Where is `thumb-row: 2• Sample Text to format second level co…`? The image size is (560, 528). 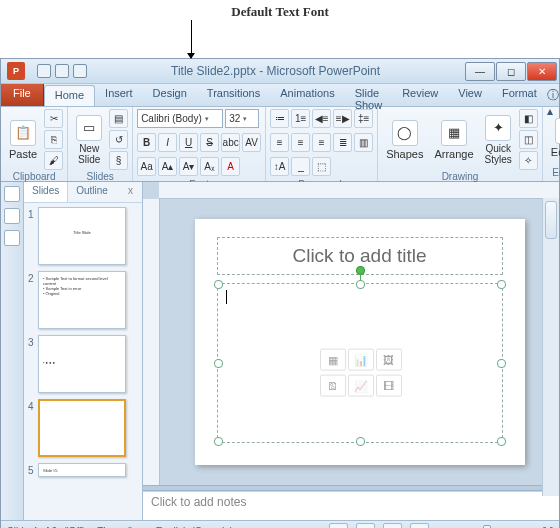 thumb-row: 2• Sample Text to format second level co… is located at coordinates (83, 300).